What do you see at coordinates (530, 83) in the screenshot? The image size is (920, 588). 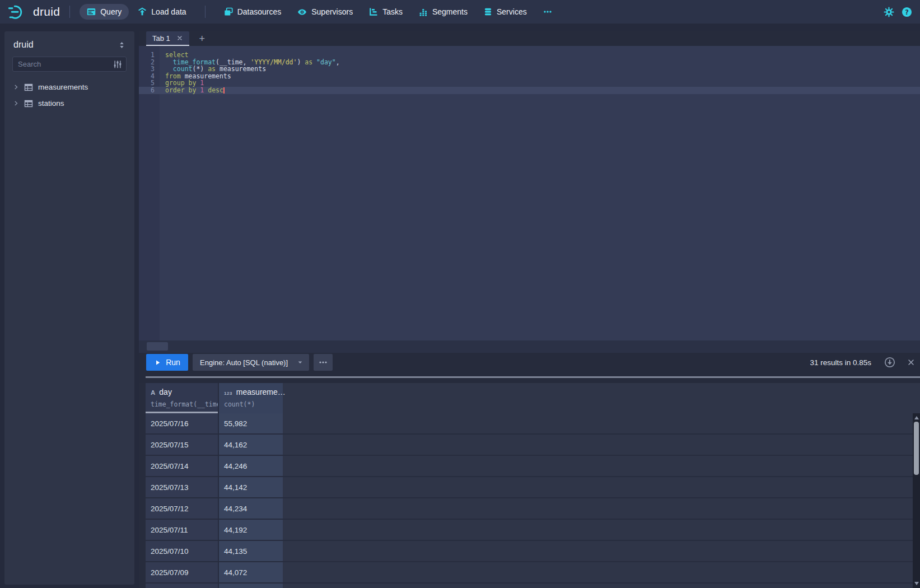 I see `editor-line-5: 5group by 1` at bounding box center [530, 83].